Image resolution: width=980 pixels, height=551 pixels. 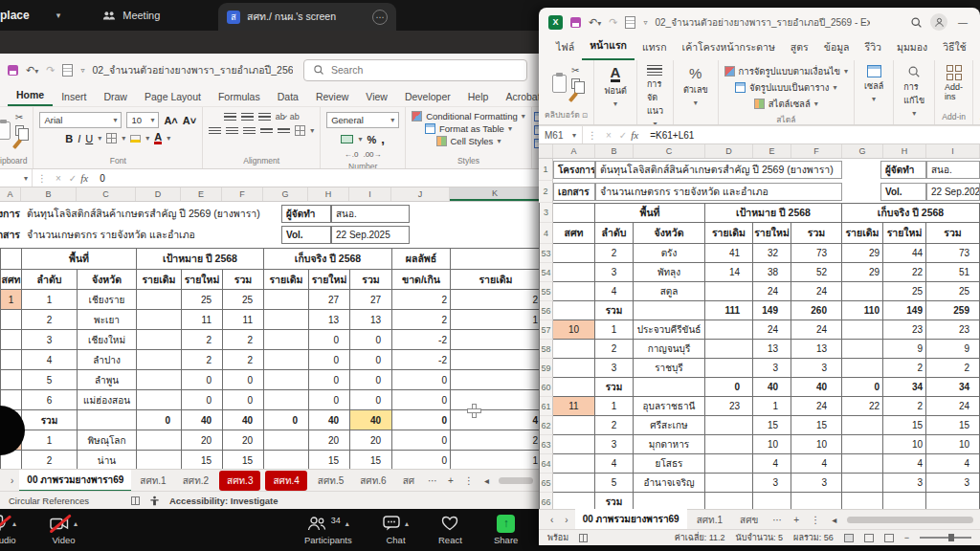 What do you see at coordinates (306, 235) in the screenshot?
I see `vol-label-cell: Vol.` at bounding box center [306, 235].